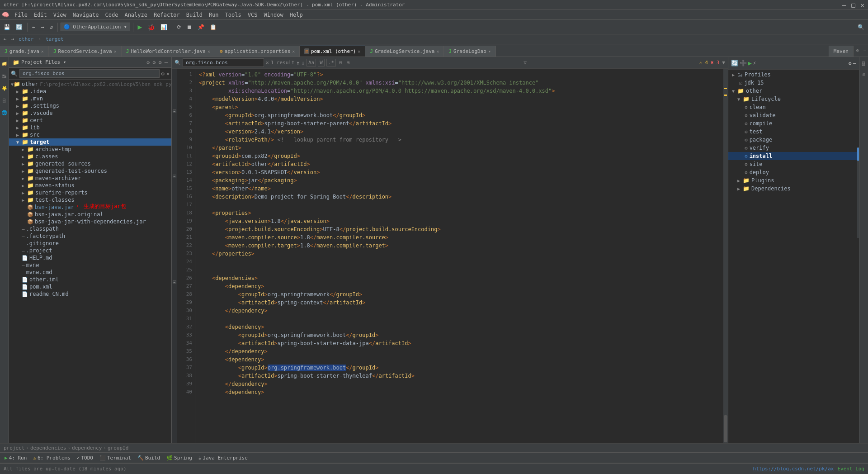 The width and height of the screenshot is (868, 474). Describe the element at coordinates (273, 15) in the screenshot. I see `menu-window: Window` at that location.